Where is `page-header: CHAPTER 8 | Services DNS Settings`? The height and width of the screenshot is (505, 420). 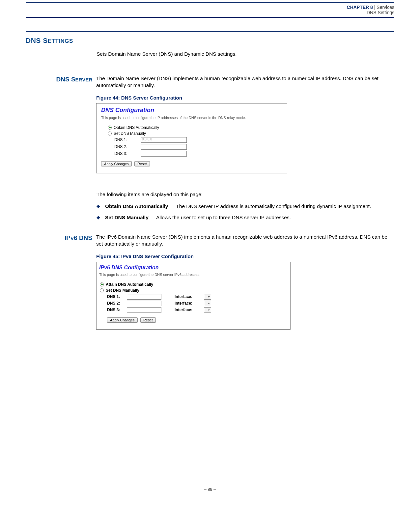
page-header: CHAPTER 8 | Services DNS Settings is located at coordinates (210, 10).